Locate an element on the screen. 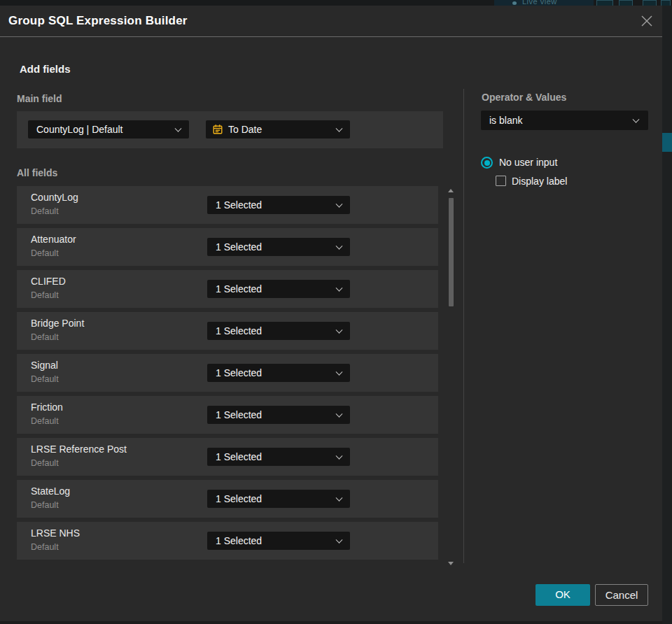 This screenshot has width=672, height=624. operator-values-label: Operator & Values is located at coordinates (524, 97).